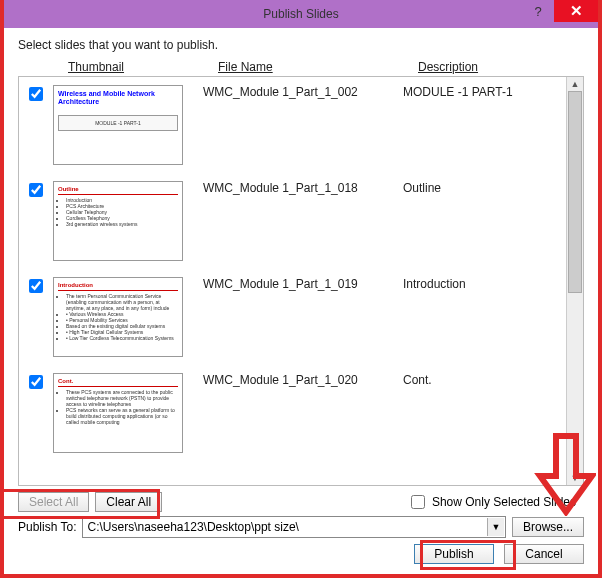 Image resolution: width=602 pixels, height=578 pixels. Describe the element at coordinates (418, 502) in the screenshot. I see `show-only-selected-checkbox` at that location.